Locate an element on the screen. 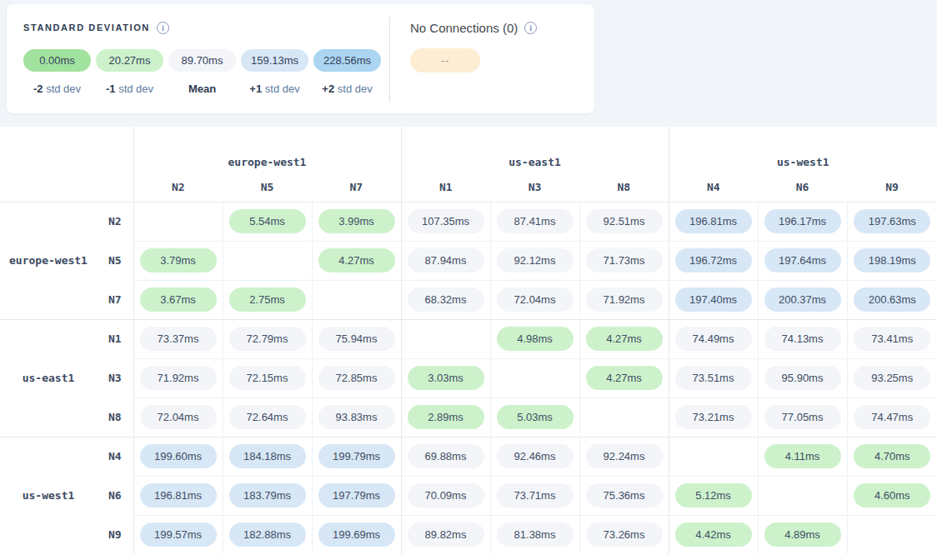  latency-pill: 199.79ms is located at coordinates (357, 457).